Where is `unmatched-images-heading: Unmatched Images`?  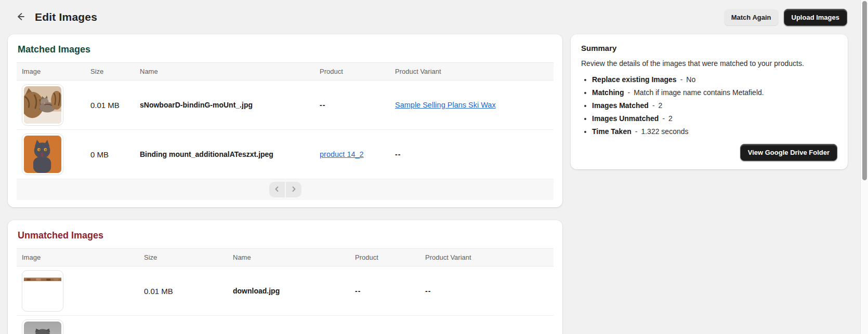 unmatched-images-heading: Unmatched Images is located at coordinates (286, 236).